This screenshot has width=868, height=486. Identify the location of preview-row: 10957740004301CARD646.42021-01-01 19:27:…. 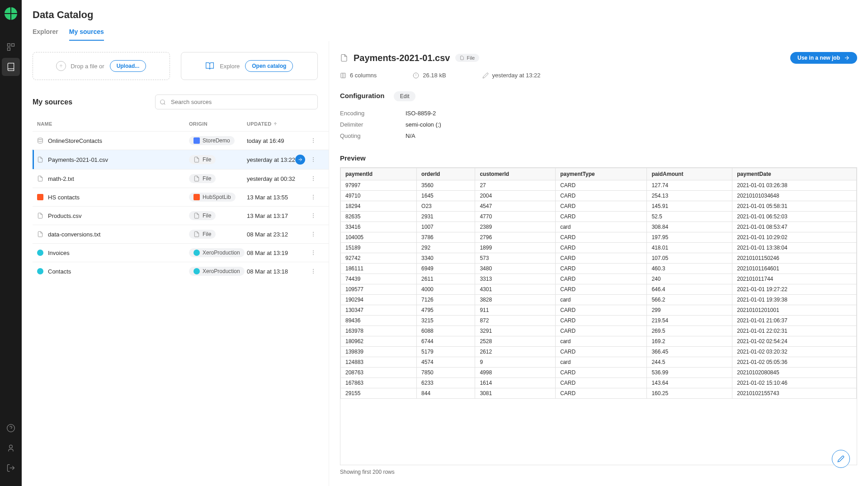
(599, 289).